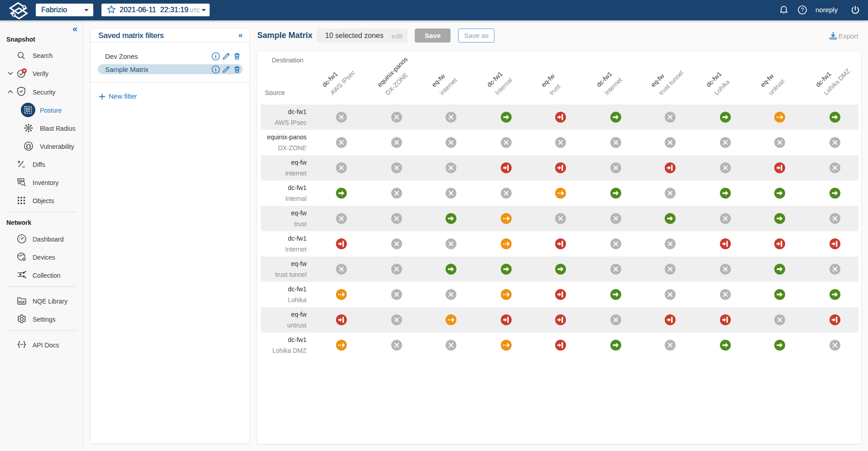  I want to click on svg-text: NQE, so click(22, 302).